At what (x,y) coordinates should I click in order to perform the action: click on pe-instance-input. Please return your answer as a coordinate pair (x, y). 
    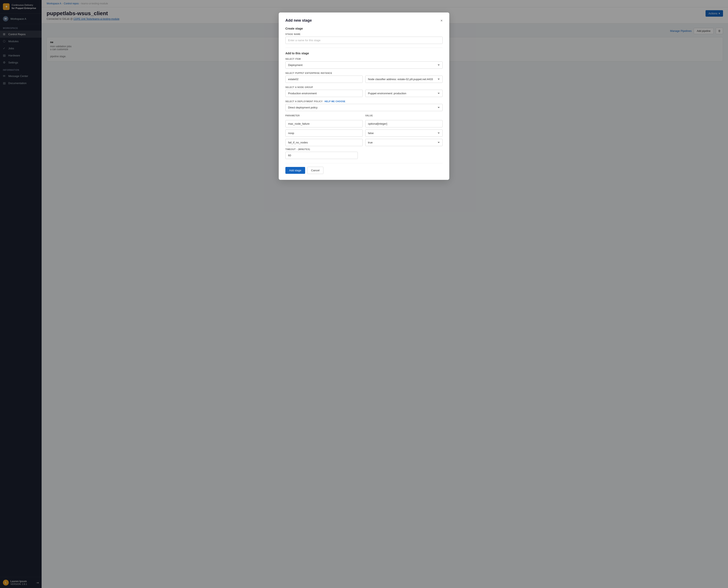
    Looking at the image, I should click on (324, 79).